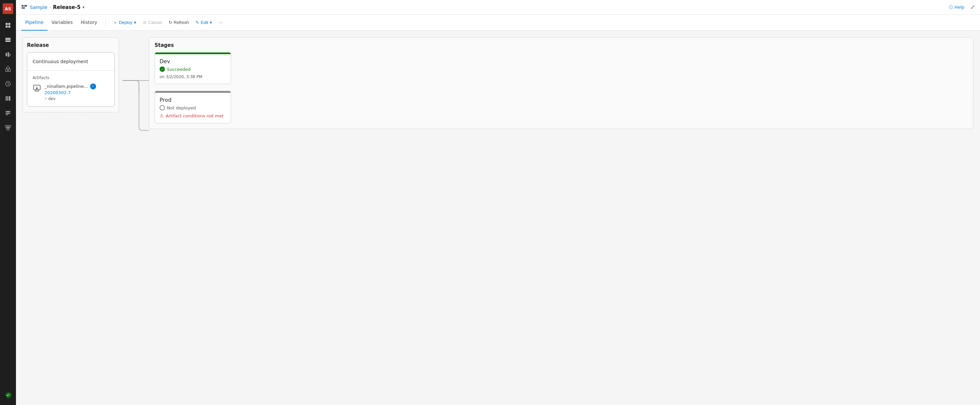  Describe the element at coordinates (71, 45) in the screenshot. I see `release-section-label: Release` at that location.